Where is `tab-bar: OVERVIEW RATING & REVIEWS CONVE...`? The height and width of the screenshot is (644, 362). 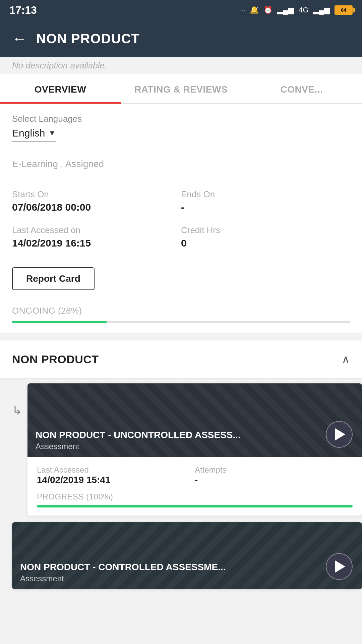
tab-bar: OVERVIEW RATING & REVIEWS CONVE... is located at coordinates (181, 89).